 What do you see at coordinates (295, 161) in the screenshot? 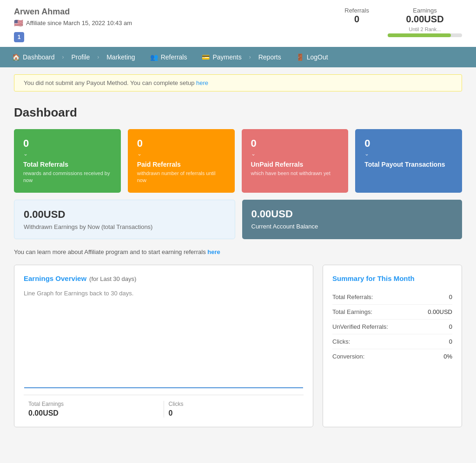
I see `stat-card-unpaid-referrals: 0 ⌄ UnPaid Referrals which have been not…` at bounding box center [295, 161].